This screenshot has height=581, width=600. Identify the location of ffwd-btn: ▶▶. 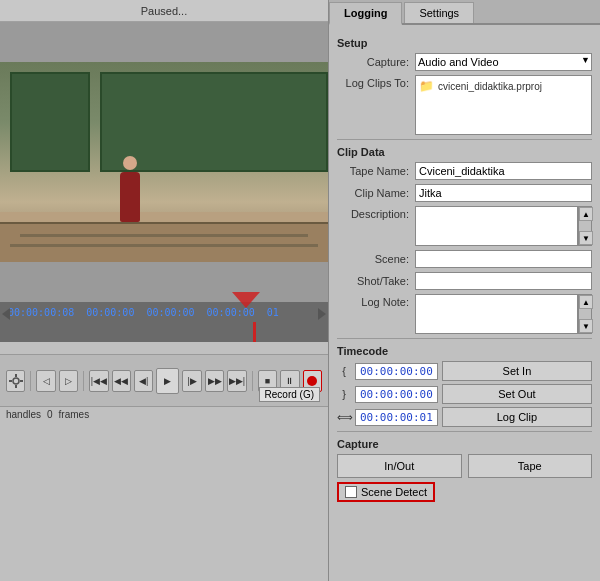
(214, 381).